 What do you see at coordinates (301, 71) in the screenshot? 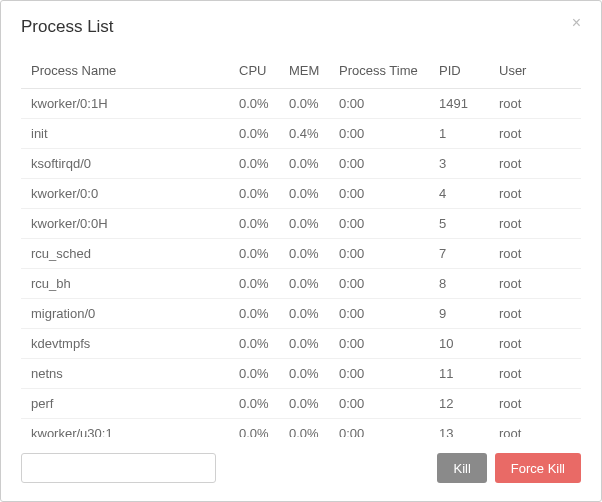
I see `table-header-row: Process Name CPU MEM Process Time PID Us…` at bounding box center [301, 71].